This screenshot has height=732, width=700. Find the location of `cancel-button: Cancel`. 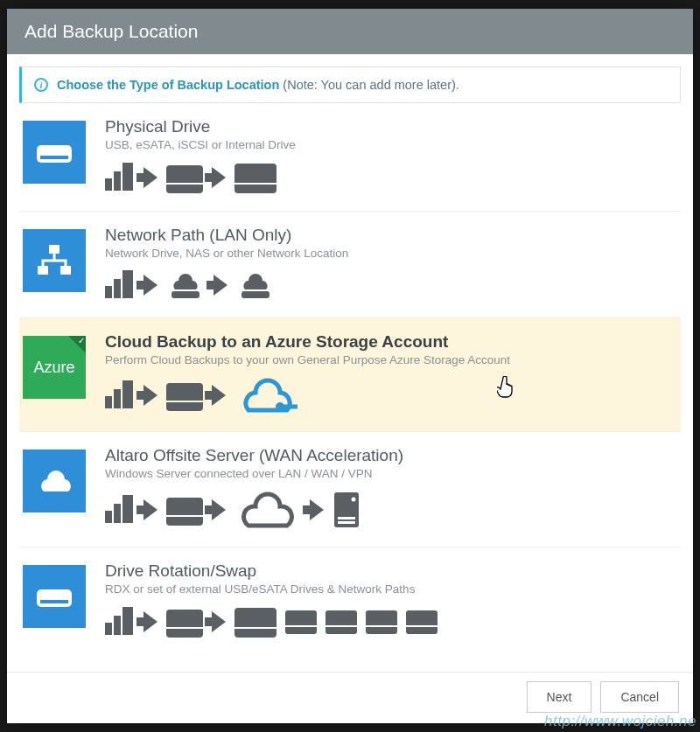

cancel-button: Cancel is located at coordinates (640, 697).